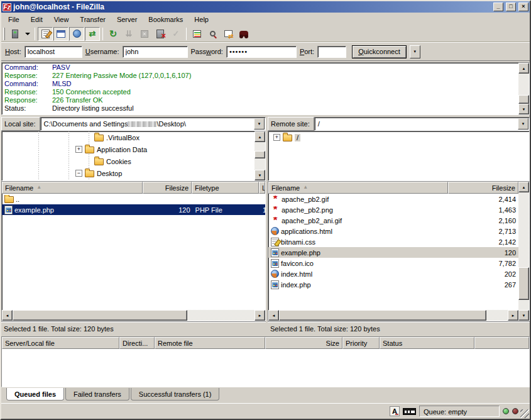 Image resolution: width=531 pixels, height=420 pixels. I want to click on menu-file: File, so click(14, 19).